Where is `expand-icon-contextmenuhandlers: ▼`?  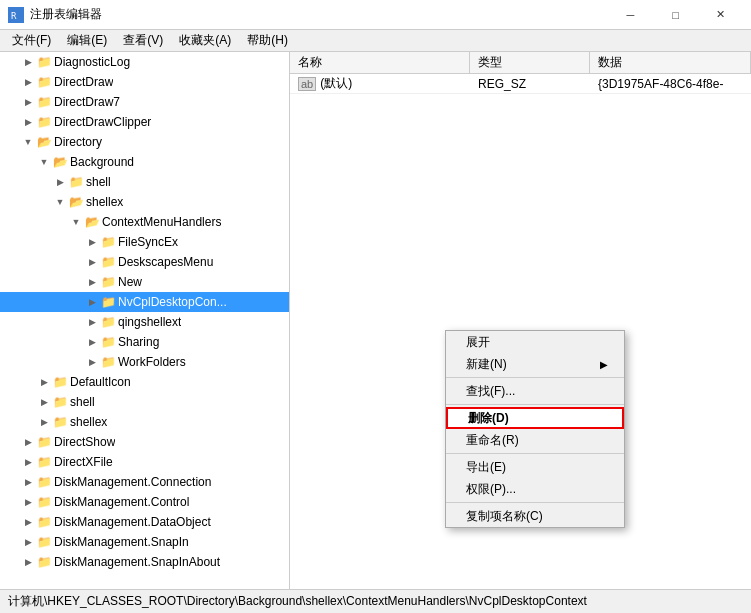 expand-icon-contextmenuhandlers: ▼ is located at coordinates (76, 222).